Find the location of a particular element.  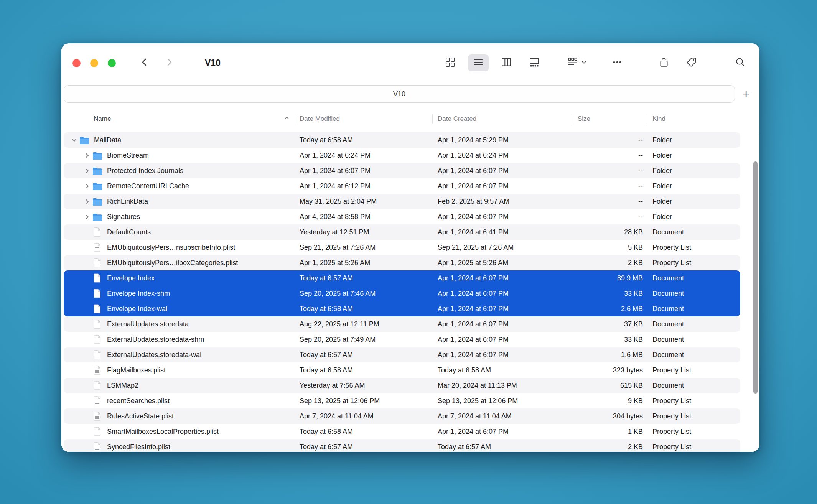

share-button is located at coordinates (664, 63).